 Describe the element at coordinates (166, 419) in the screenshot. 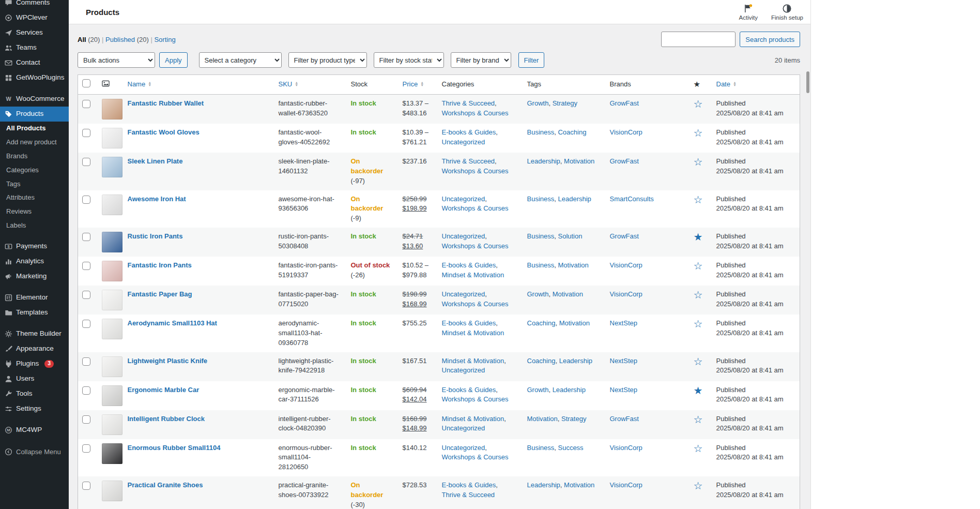

I see `product-name-link: Intelligent Rubber Clock` at that location.